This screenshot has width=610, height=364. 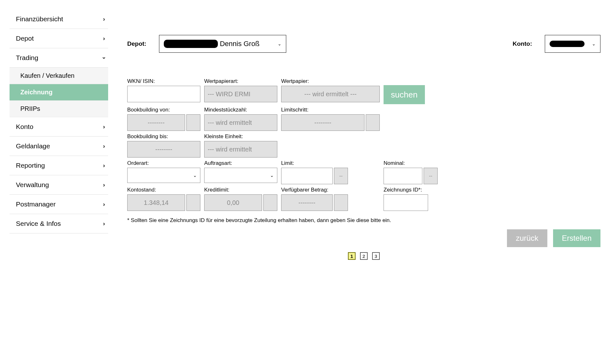 I want to click on field-label: Zeichnungs ID*:, so click(x=411, y=190).